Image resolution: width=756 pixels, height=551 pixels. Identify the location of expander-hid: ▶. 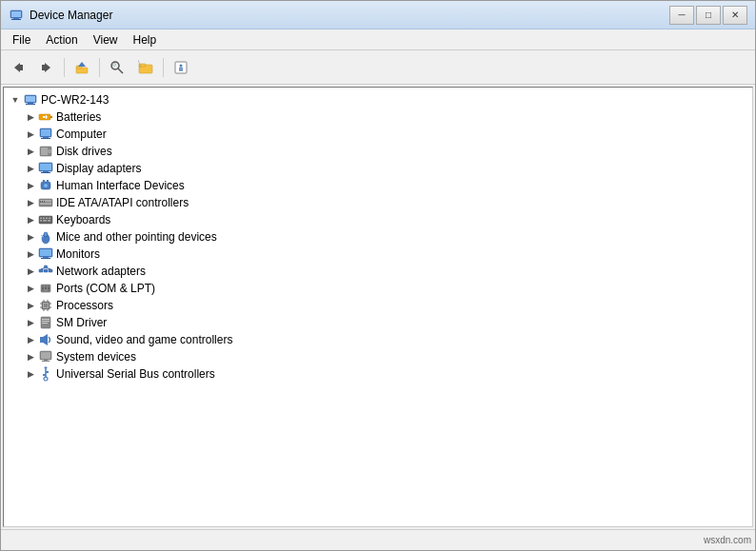
(30, 186).